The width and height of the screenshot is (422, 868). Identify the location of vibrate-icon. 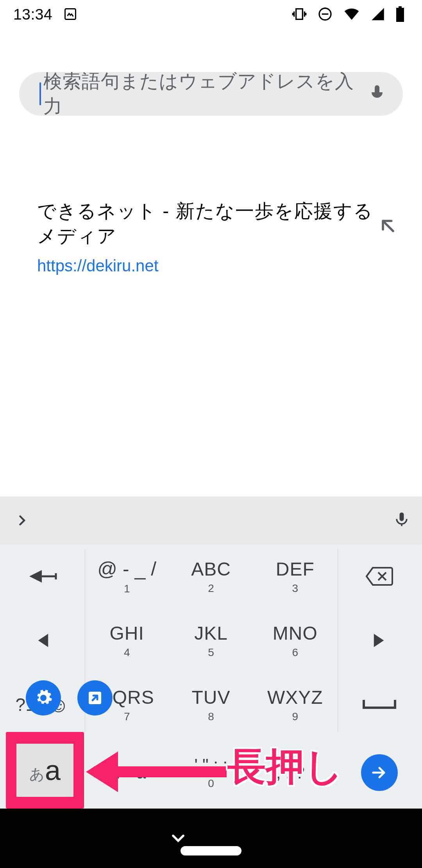
(299, 14).